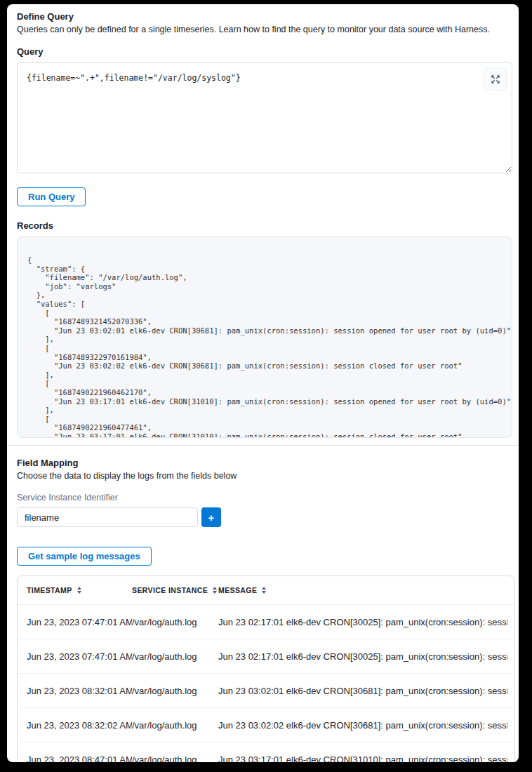 This screenshot has height=772, width=532. Describe the element at coordinates (262, 445) in the screenshot. I see `section-divider` at that location.